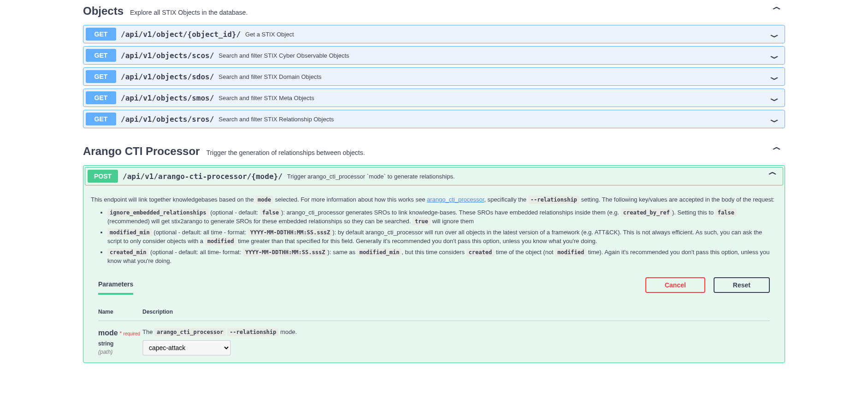 This screenshot has width=868, height=399. Describe the element at coordinates (265, 200) in the screenshot. I see `code-mode: mode` at that location.